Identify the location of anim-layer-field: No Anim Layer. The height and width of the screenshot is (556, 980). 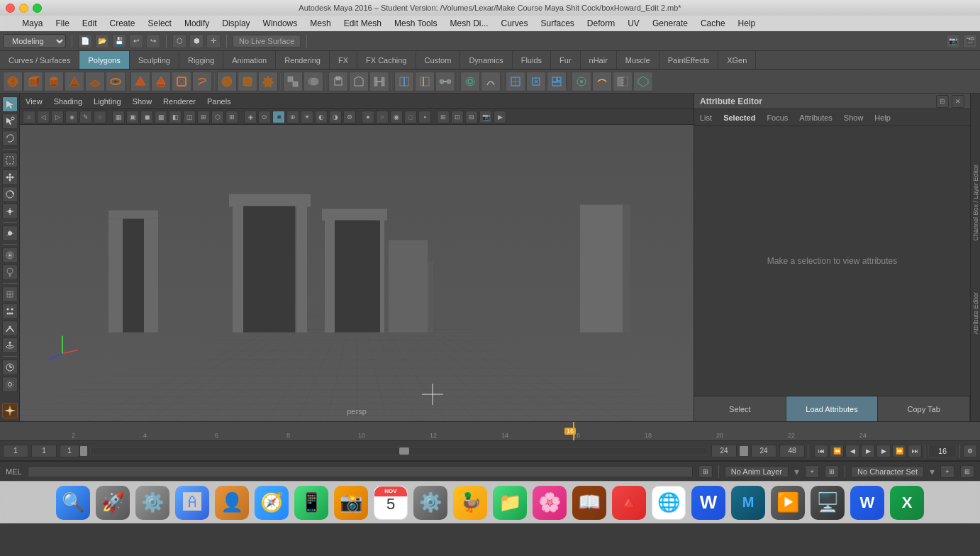
(757, 472).